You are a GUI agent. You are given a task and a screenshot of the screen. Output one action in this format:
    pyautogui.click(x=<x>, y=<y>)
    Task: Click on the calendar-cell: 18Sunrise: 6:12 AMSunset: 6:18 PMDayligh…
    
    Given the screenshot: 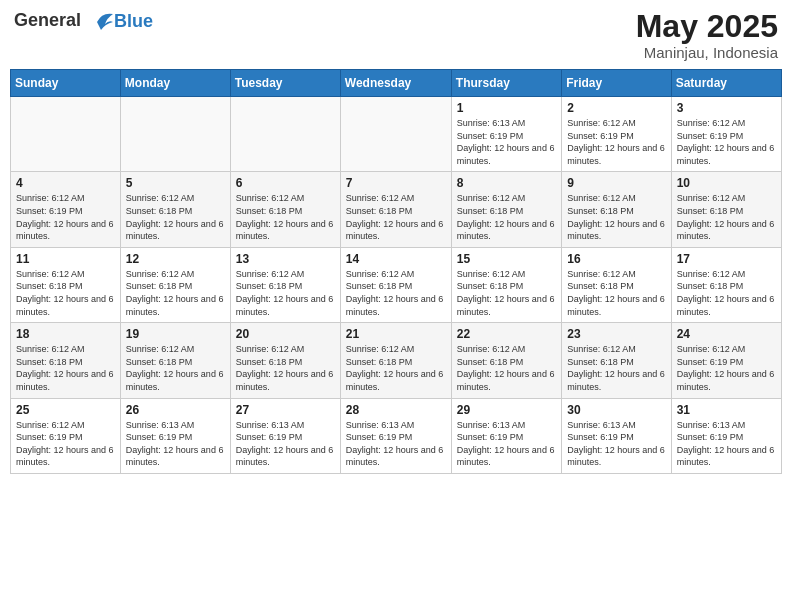 What is the action you would take?
    pyautogui.click(x=66, y=360)
    